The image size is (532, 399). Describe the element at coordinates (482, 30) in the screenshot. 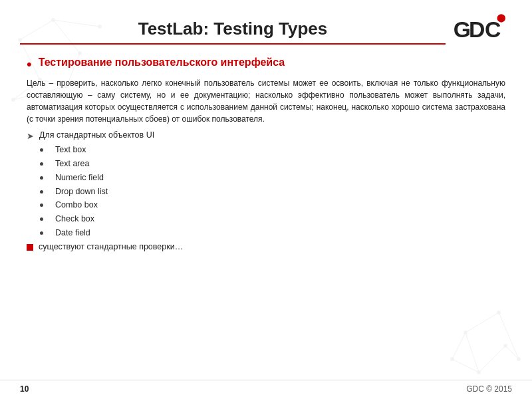

I see `logo: G D C` at that location.